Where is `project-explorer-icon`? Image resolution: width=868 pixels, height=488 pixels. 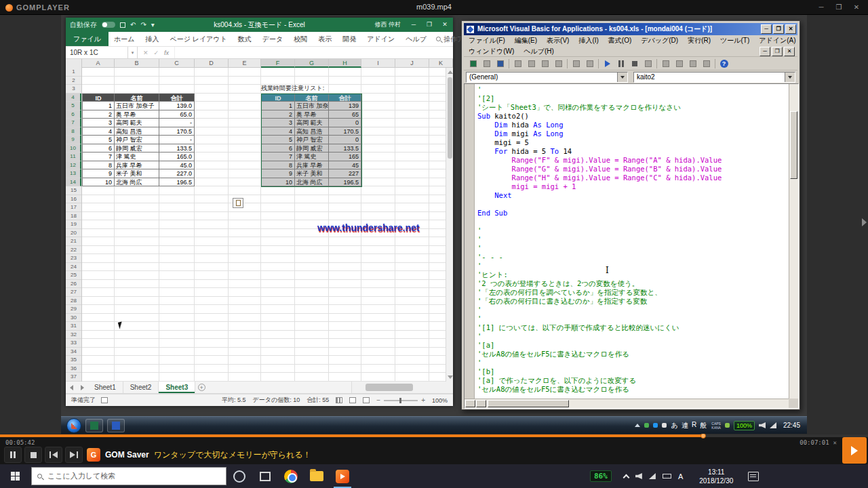 project-explorer-icon is located at coordinates (666, 64).